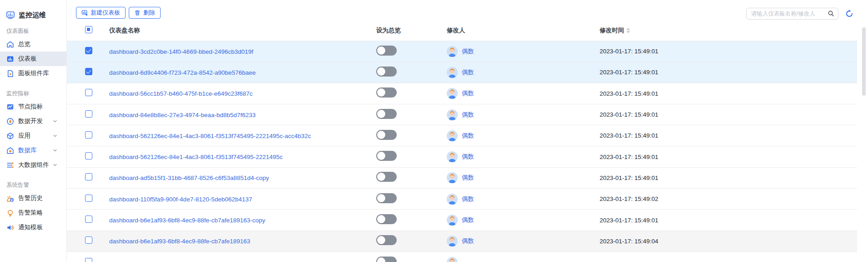 The width and height of the screenshot is (868, 262). Describe the element at coordinates (33, 107) in the screenshot. I see `sidebar-item-node-metrics: 节点指标` at that location.